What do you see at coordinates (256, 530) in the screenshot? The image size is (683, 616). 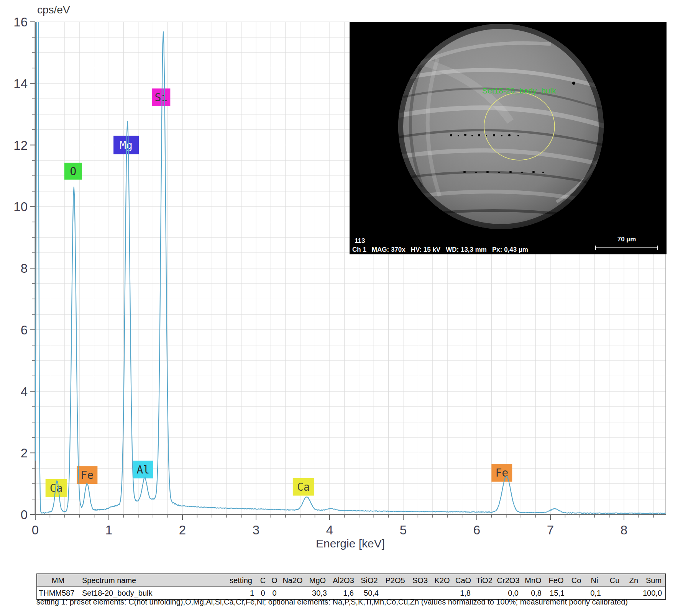 I see `x-tick-label: 3` at bounding box center [256, 530].